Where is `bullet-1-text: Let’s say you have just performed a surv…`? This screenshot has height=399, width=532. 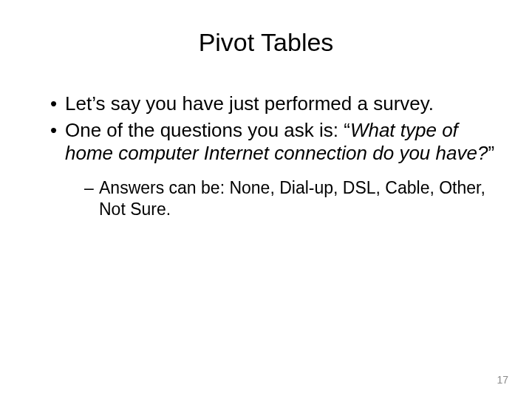
bullet-1-text: Let’s say you have just performed a surv… is located at coordinates (250, 103).